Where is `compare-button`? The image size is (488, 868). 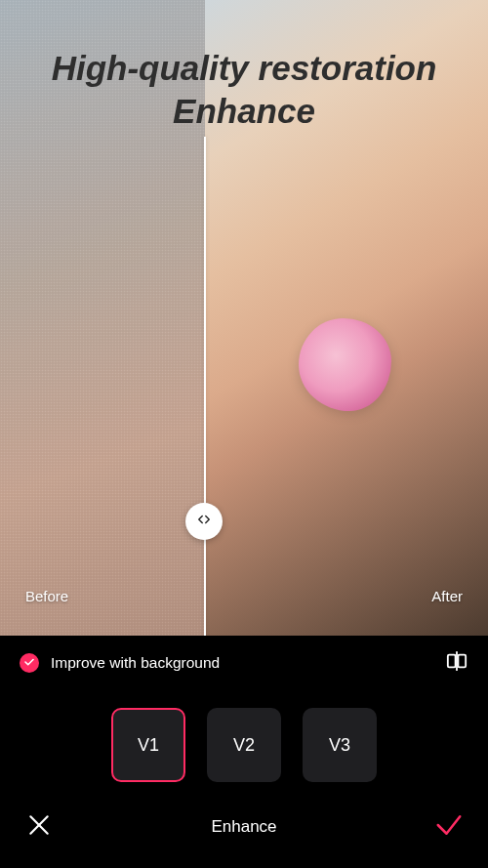 compare-button is located at coordinates (457, 663).